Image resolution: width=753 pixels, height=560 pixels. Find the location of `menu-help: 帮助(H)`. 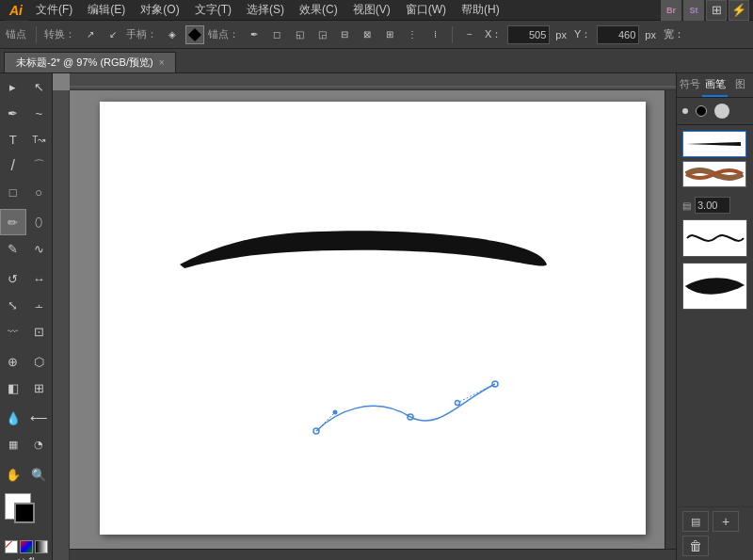

menu-help: 帮助(H) is located at coordinates (480, 10).